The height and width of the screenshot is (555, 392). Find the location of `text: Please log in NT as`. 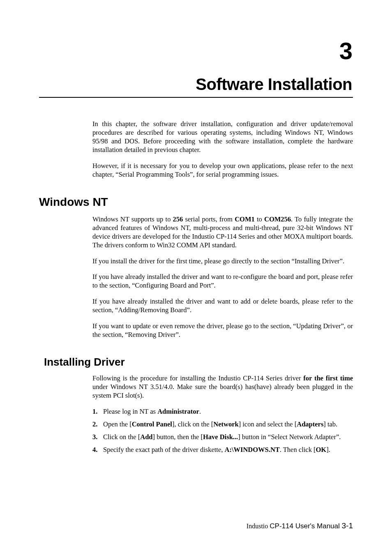

text: Please log in NT as is located at coordinates (130, 412).